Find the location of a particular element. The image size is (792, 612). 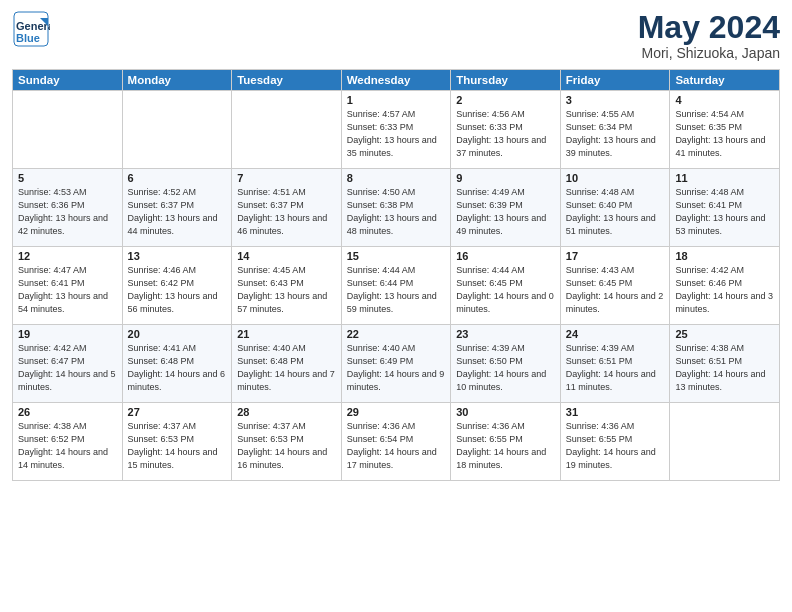

calendar-cell: 23Sunrise: 4:39 AM Sunset: 6:50 PM Dayli… is located at coordinates (506, 364).